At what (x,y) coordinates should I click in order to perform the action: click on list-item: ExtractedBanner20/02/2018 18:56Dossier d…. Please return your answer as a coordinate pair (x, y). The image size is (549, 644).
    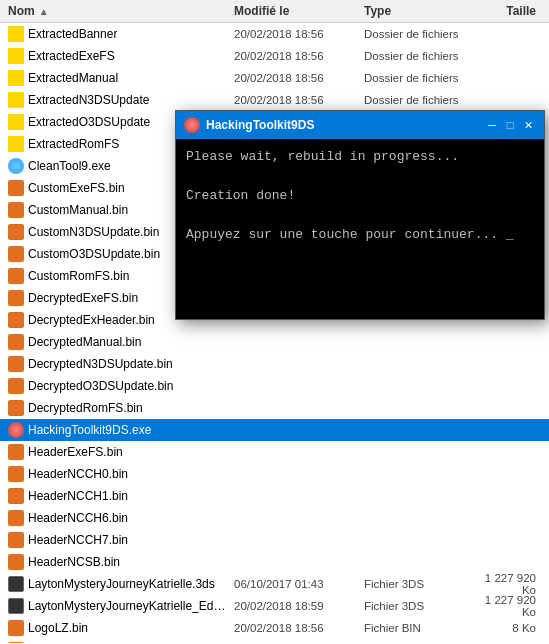
    Looking at the image, I should click on (274, 34).